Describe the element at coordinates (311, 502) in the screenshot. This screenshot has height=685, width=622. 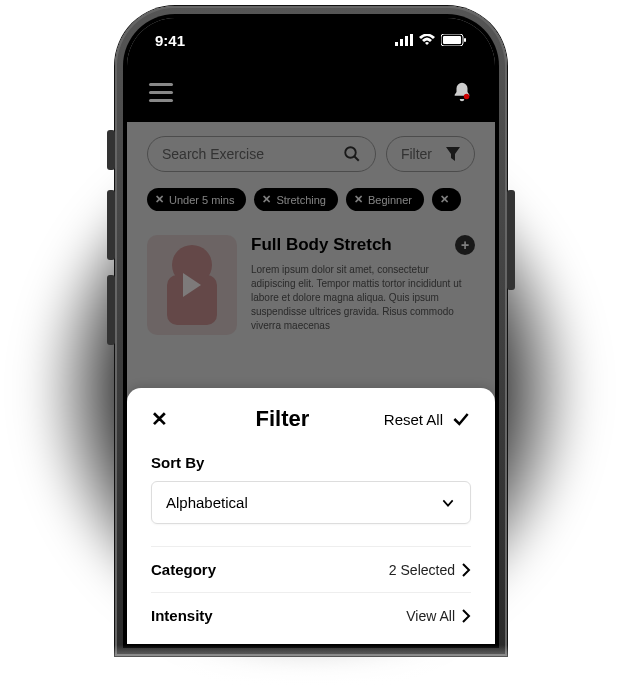
I see `sort-select: Alphabetical` at that location.